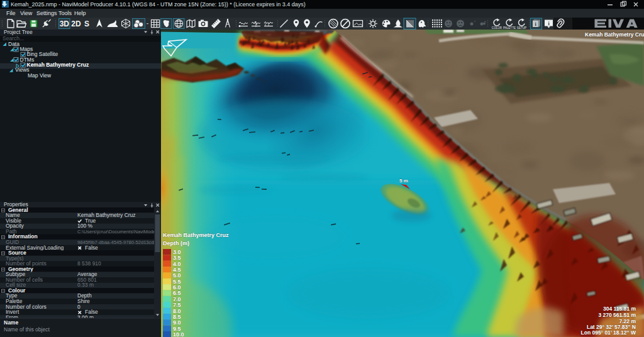 The image size is (644, 337). What do you see at coordinates (619, 309) in the screenshot?
I see `svg-text: 304 115.81 m` at bounding box center [619, 309].